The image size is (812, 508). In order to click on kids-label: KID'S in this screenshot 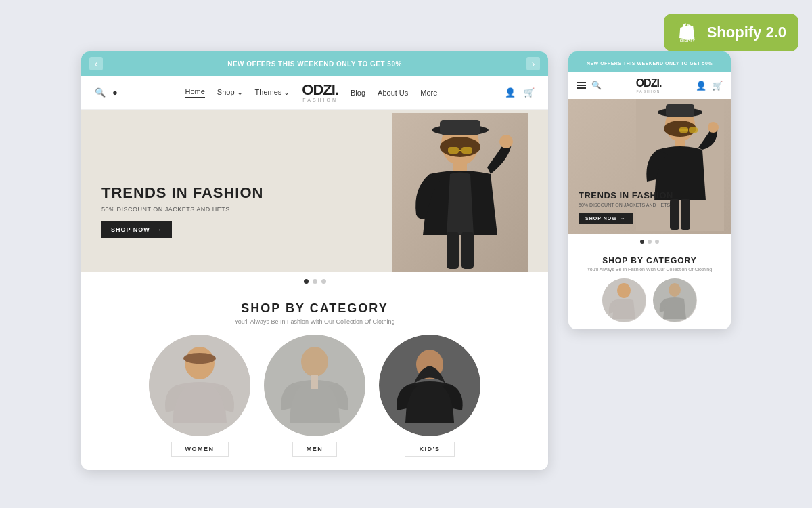, I will do `click(429, 449)`.